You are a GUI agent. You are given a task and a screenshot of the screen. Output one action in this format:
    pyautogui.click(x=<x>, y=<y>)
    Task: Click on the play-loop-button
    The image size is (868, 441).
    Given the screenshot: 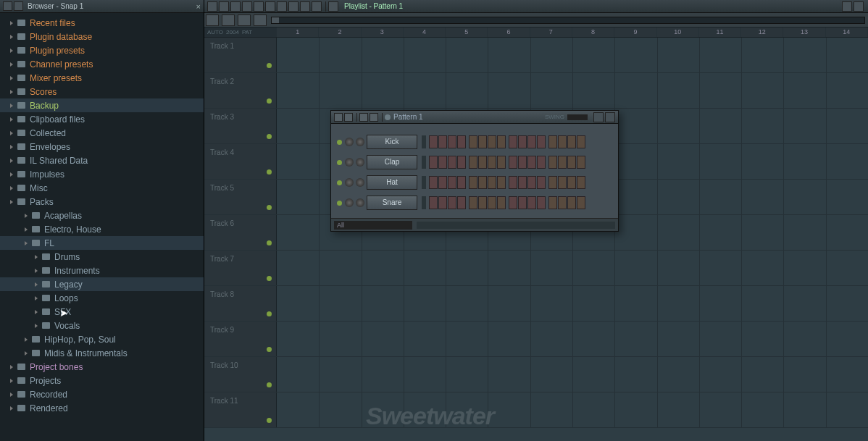 What is the action you would take?
    pyautogui.click(x=244, y=20)
    